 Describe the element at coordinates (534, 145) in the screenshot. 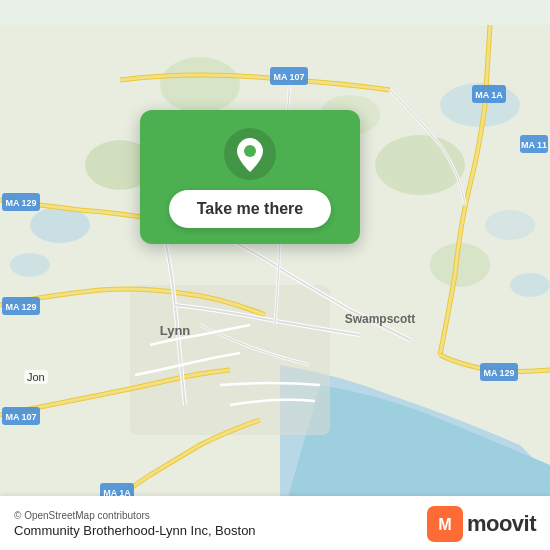

I see `svg-text: MA 11` at that location.